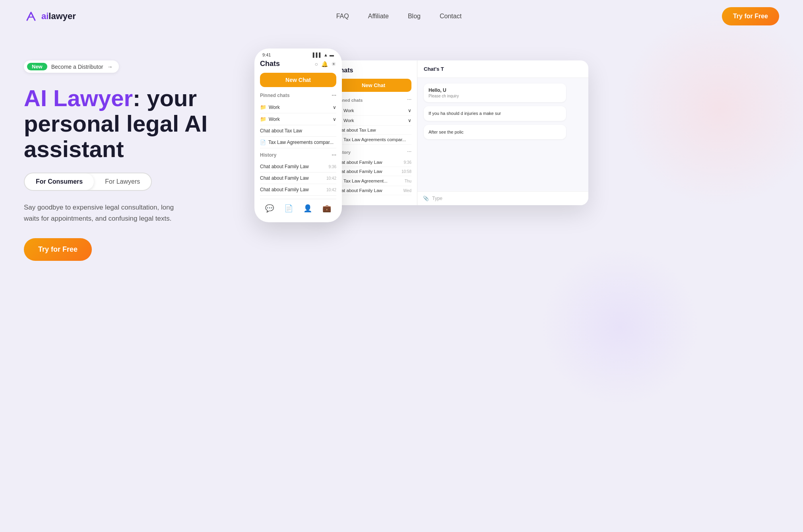 The height and width of the screenshot is (532, 803). Describe the element at coordinates (285, 178) in the screenshot. I see `history-item-2: Chat about Family Law` at that location.